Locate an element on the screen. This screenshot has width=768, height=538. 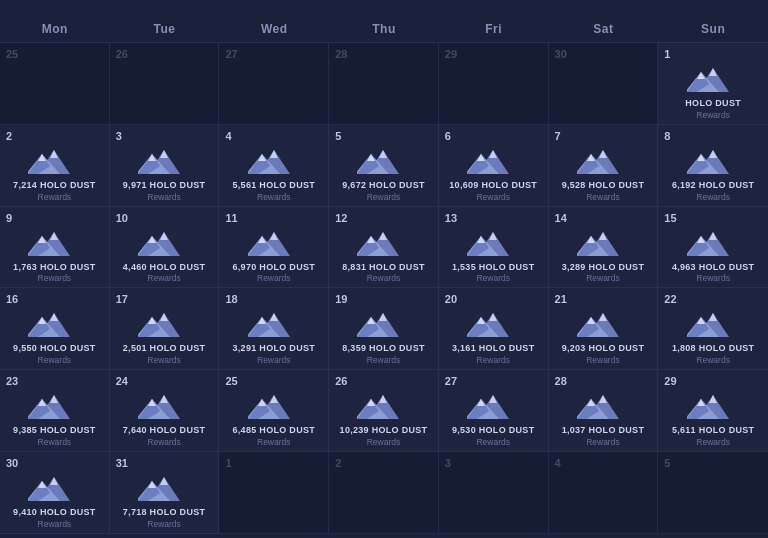
calendar-cell: 39,971 HOLO DUSTRewards is located at coordinates (165, 166).